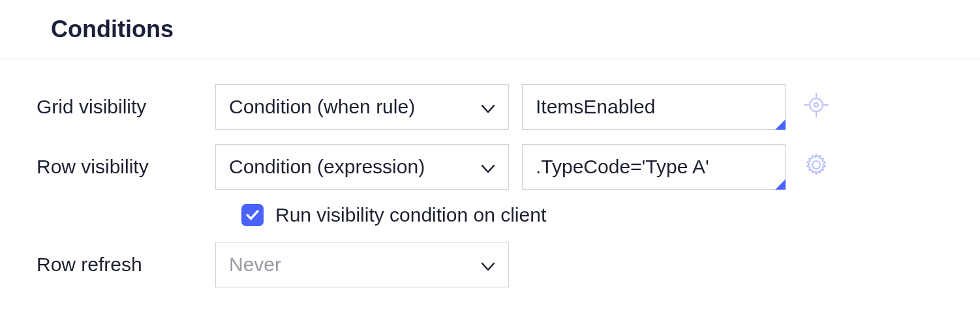 The height and width of the screenshot is (335, 980). Describe the element at coordinates (327, 167) in the screenshot. I see `row-visibility-select-value: Condition (expression)` at that location.